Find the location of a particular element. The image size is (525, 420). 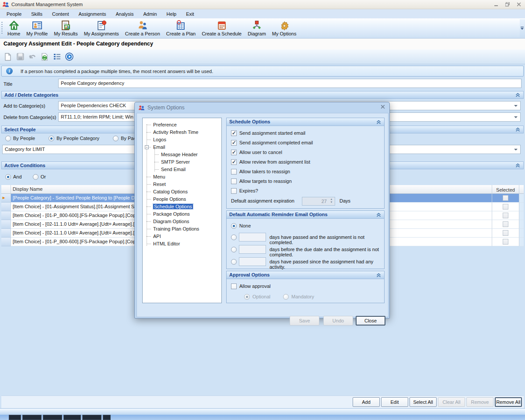

toolbar-overflow-button is located at coordinates (522, 28).